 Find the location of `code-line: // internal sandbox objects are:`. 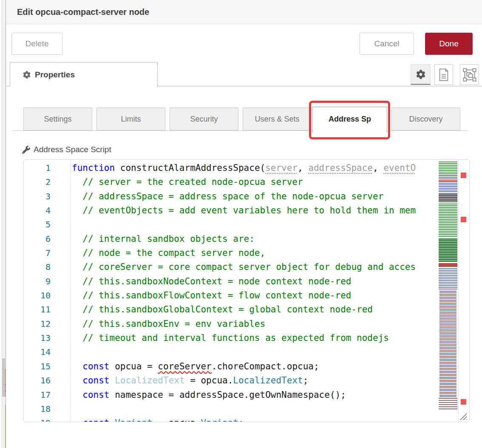

code-line: // internal sandbox objects are: is located at coordinates (255, 239).